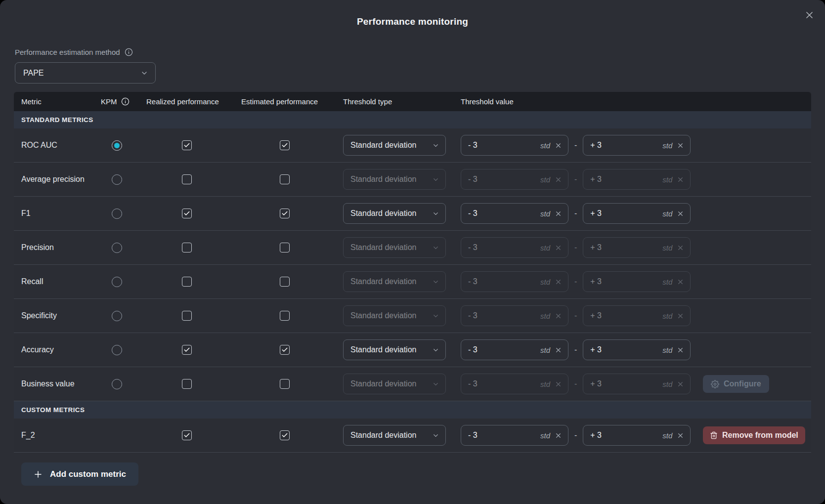 The height and width of the screenshot is (504, 825). I want to click on table-row: Business value Standard deviation -, so click(412, 384).